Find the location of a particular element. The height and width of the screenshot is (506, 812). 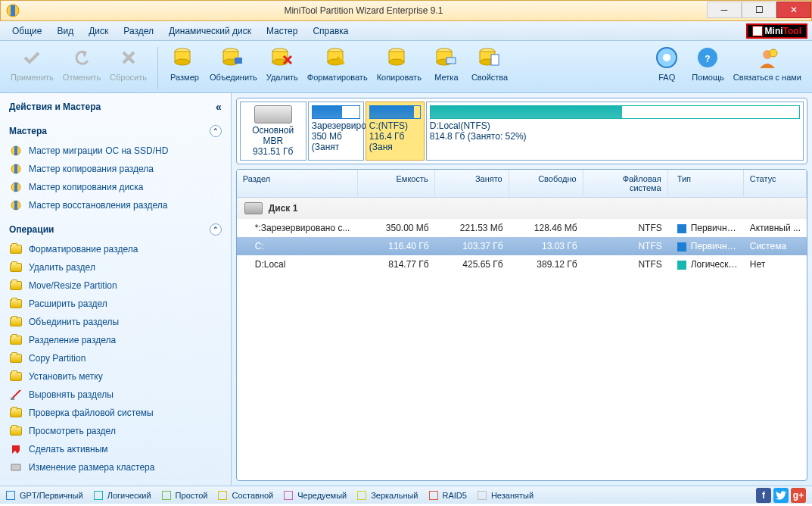

sidebar-operation-item: Copy Partition is located at coordinates (115, 358).